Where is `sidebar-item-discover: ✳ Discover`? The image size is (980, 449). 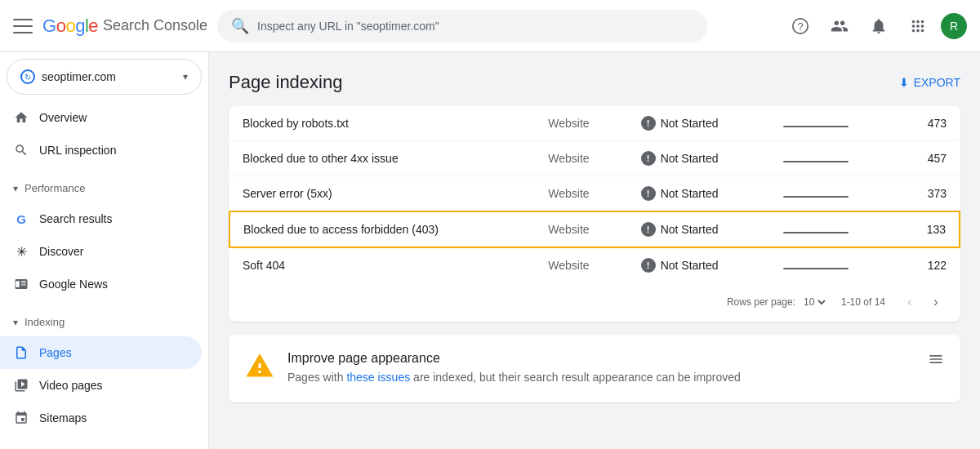 sidebar-item-discover: ✳ Discover is located at coordinates (101, 251).